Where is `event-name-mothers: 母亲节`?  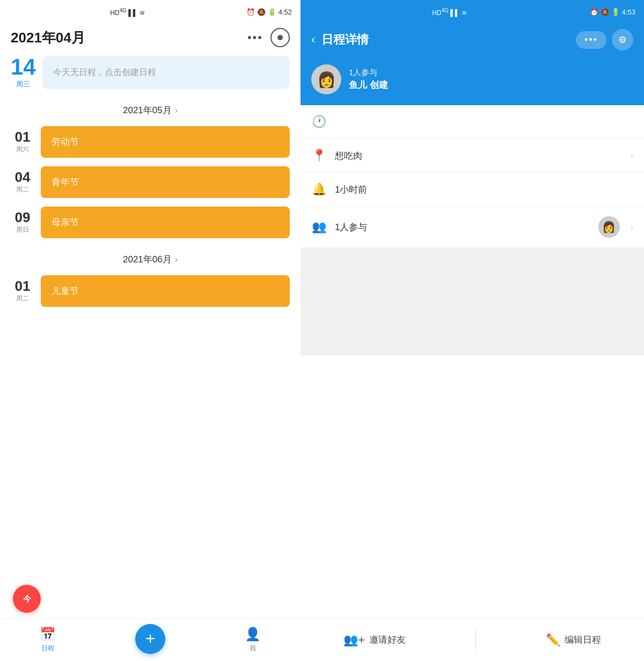 event-name-mothers: 母亲节 is located at coordinates (65, 222).